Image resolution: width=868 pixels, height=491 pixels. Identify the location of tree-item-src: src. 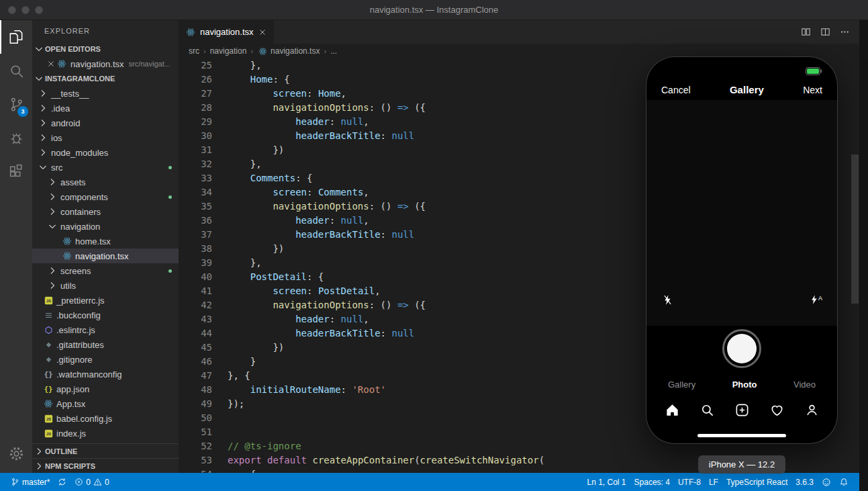
(105, 167).